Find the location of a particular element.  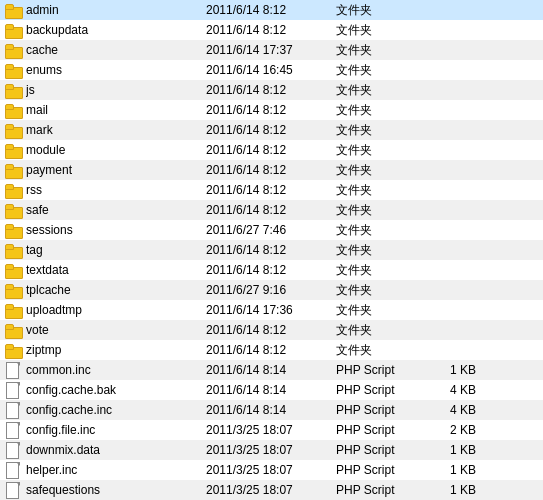

file-date: 2011/6/14 17:36 is located at coordinates (261, 310).